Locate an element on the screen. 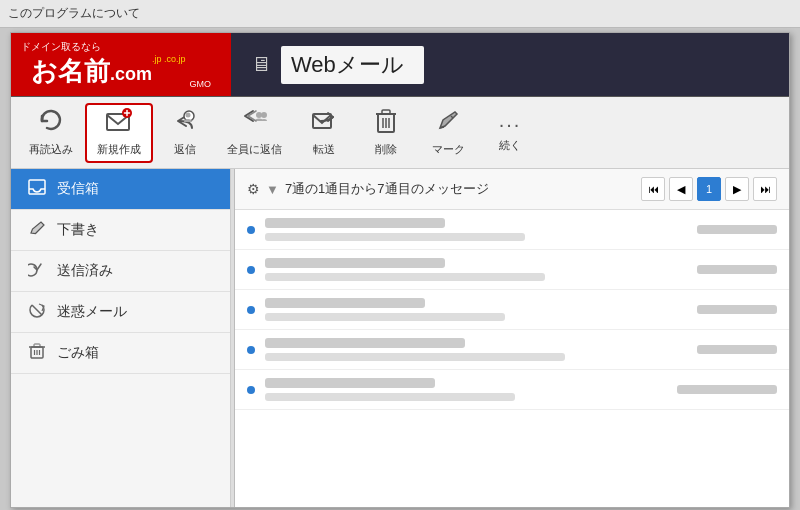 The width and height of the screenshot is (800, 510). mark-label: マーク is located at coordinates (448, 150).